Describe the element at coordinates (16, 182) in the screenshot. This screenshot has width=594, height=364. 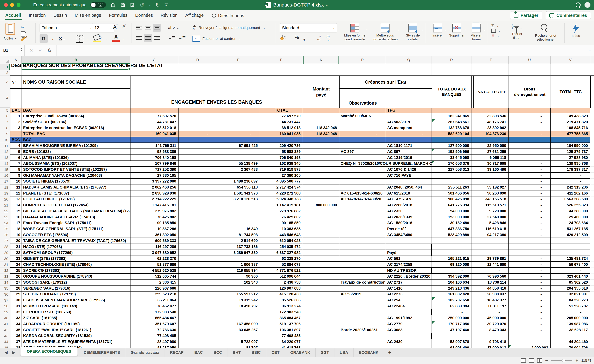
I see `cell-A-17: 10` at that location.